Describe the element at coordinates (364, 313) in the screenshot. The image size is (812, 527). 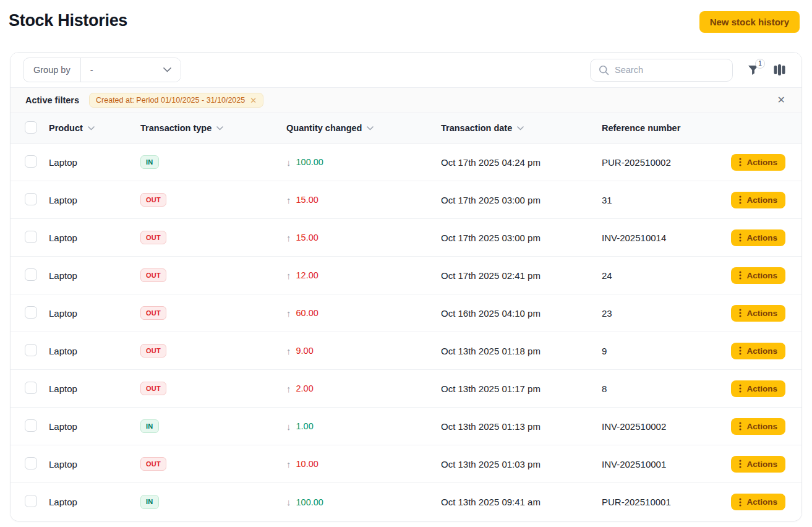
I see `quantity-cell: ↑ 60.00` at that location.